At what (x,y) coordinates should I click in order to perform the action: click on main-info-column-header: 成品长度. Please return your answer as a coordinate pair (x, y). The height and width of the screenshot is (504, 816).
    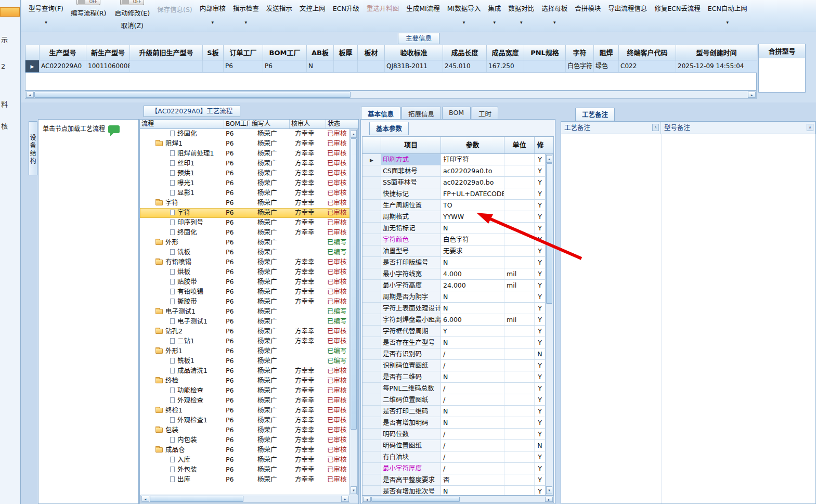
    Looking at the image, I should click on (465, 53).